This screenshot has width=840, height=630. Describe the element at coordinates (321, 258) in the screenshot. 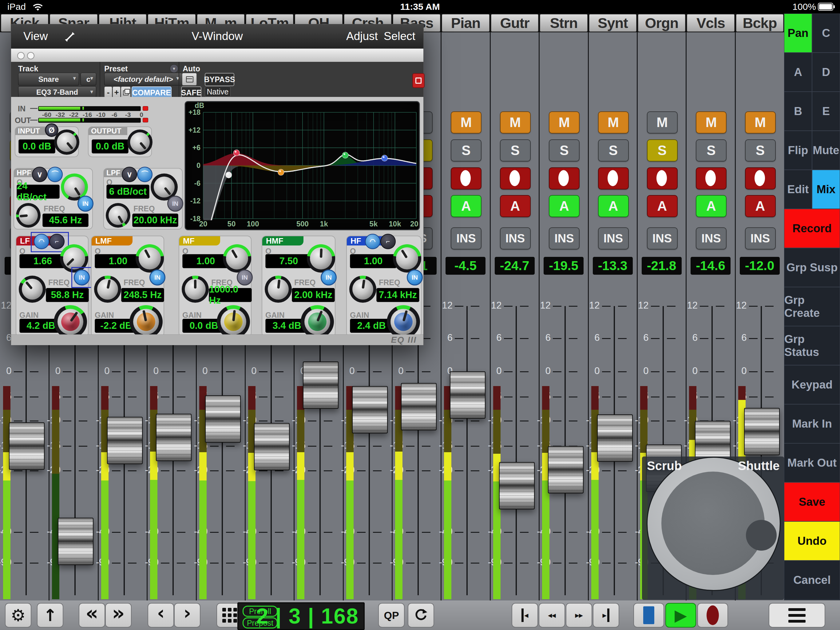

I see `q-knob-HMF` at that location.